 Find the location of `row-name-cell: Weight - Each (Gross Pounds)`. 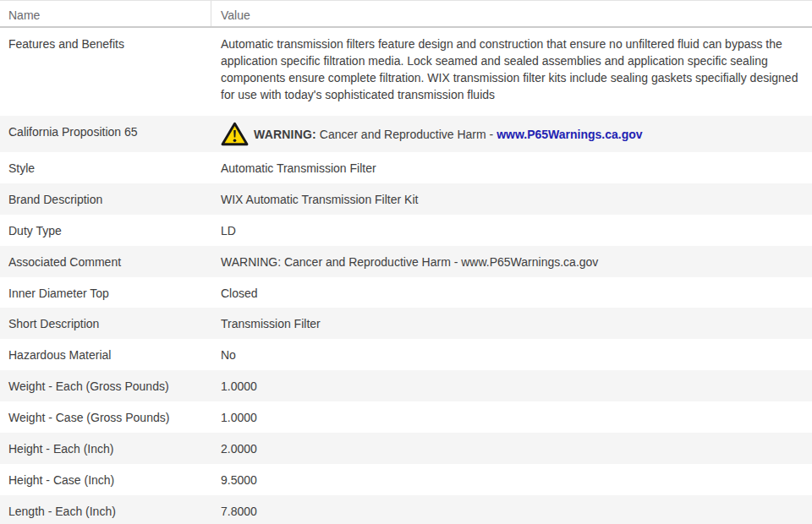

row-name-cell: Weight - Each (Gross Pounds) is located at coordinates (106, 385).